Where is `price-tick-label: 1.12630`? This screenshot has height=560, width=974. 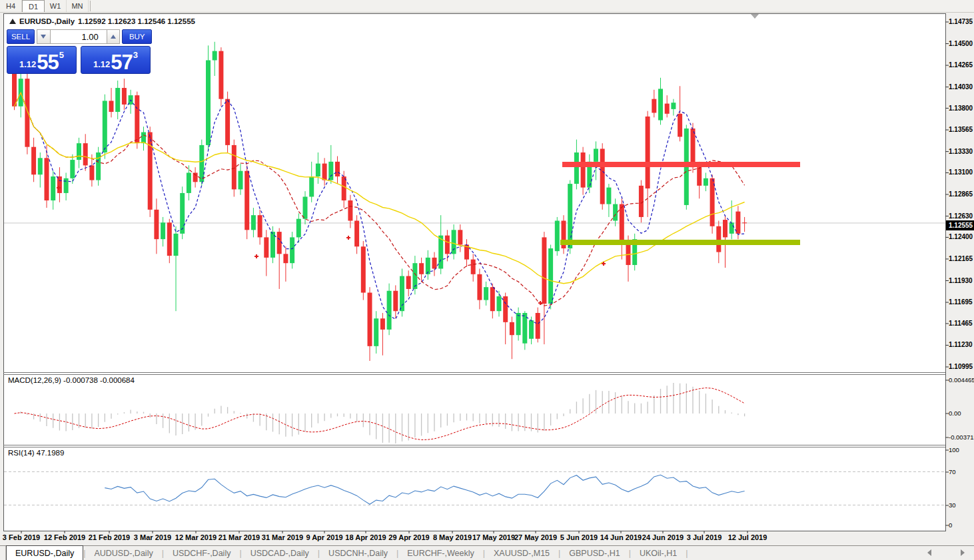 price-tick-label: 1.12630 is located at coordinates (961, 216).